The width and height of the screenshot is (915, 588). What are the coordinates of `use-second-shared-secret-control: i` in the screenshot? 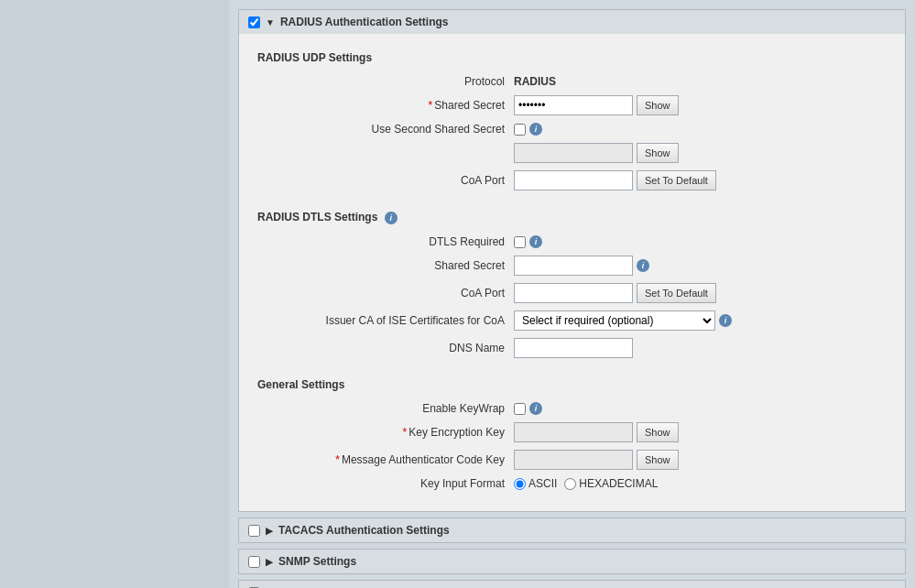 It's located at (528, 129).